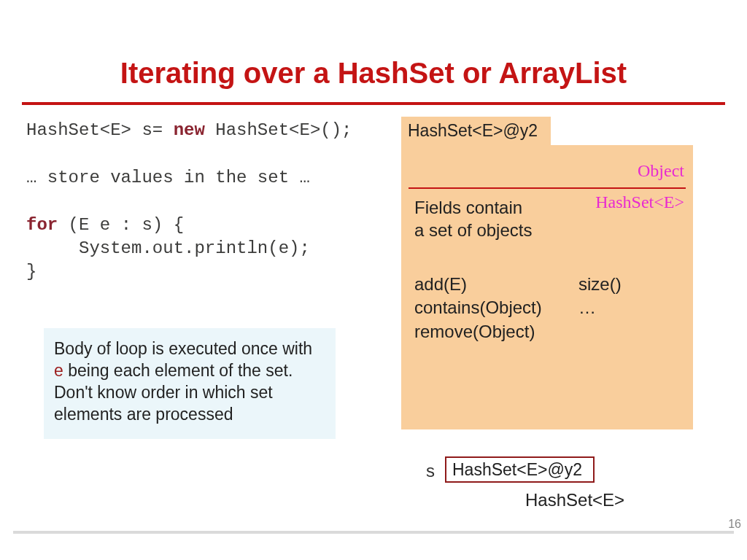 The width and height of the screenshot is (747, 560). Describe the element at coordinates (374, 104) in the screenshot. I see `title-divider` at that location.